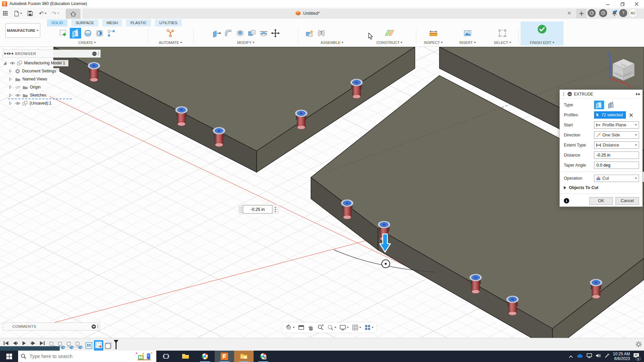 The width and height of the screenshot is (644, 362). I want to click on folder-taskbar-icon, so click(244, 356).